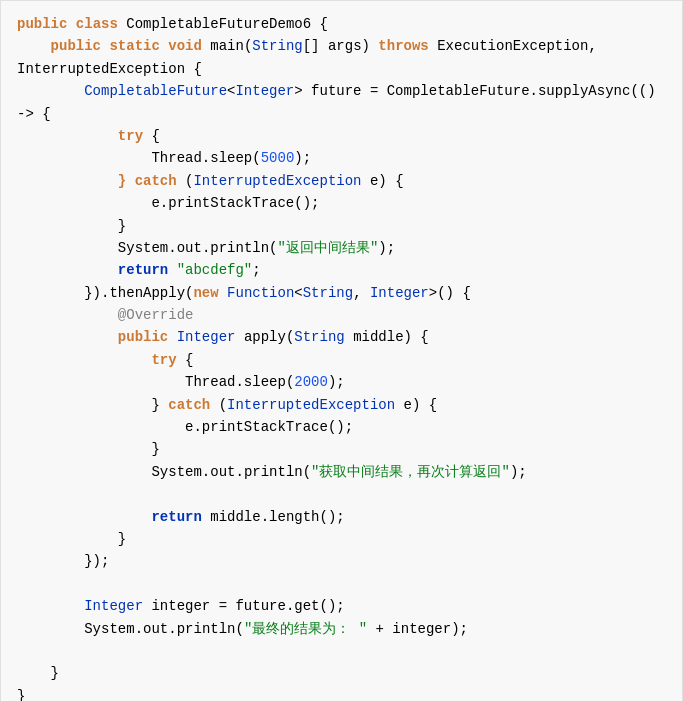 The image size is (683, 701). What do you see at coordinates (342, 382) in the screenshot?
I see `code-line-17: Thread.sleep(2000);` at bounding box center [342, 382].